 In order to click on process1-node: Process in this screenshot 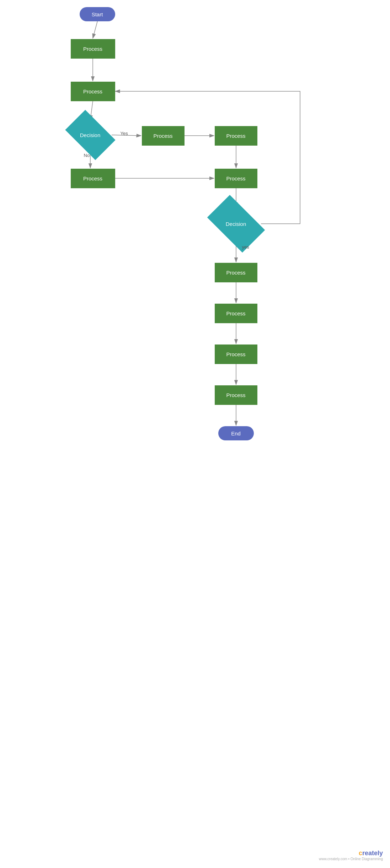, I will do `click(93, 49)`.